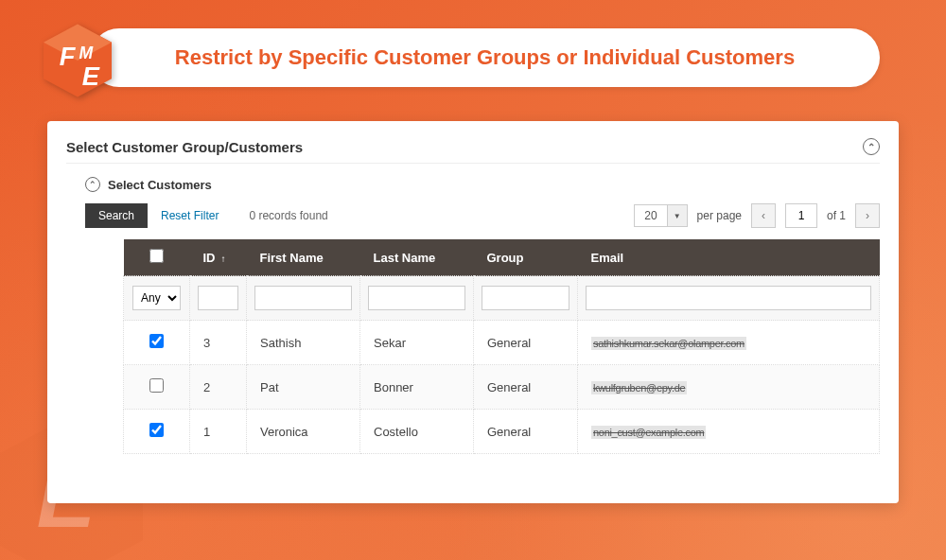  I want to click on row-last-name: Costello, so click(417, 431).